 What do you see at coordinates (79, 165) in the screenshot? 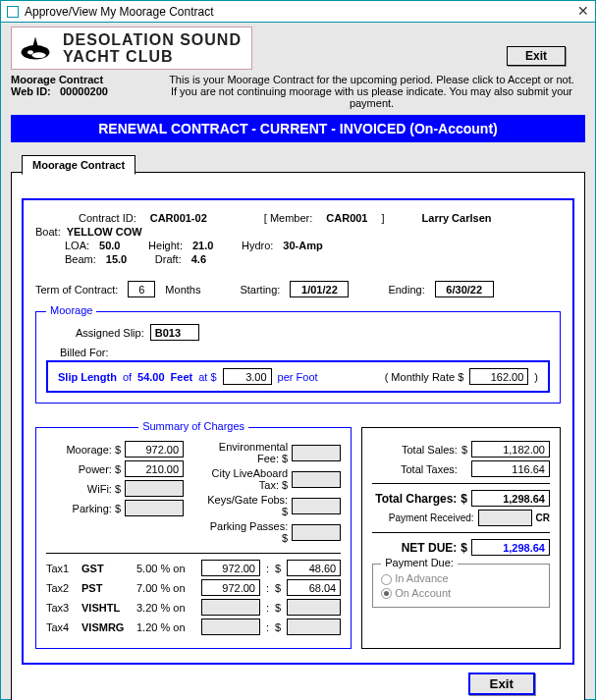
I see `tab-moorage-contract: Moorage Contract` at bounding box center [79, 165].